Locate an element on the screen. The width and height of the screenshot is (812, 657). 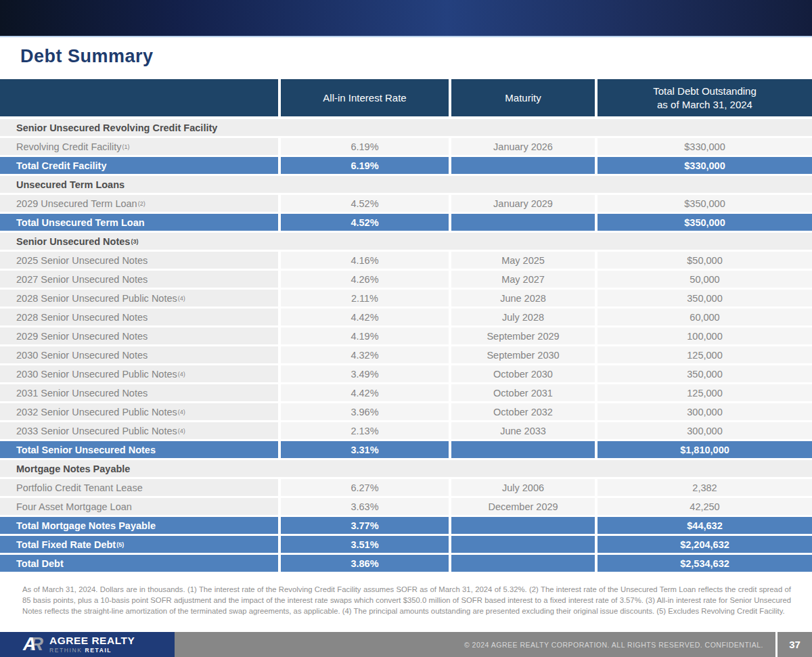
table-row: 2029 Senior Unsecured Notes4.19%Septembe… is located at coordinates (406, 336).